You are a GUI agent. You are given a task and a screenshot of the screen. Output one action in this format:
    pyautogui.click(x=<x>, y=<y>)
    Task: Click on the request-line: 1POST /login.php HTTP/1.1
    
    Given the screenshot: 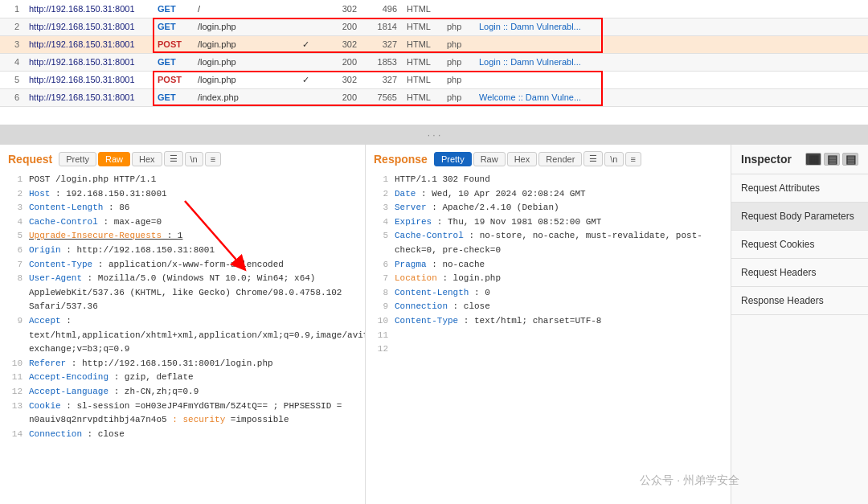 What is the action you would take?
    pyautogui.click(x=182, y=180)
    